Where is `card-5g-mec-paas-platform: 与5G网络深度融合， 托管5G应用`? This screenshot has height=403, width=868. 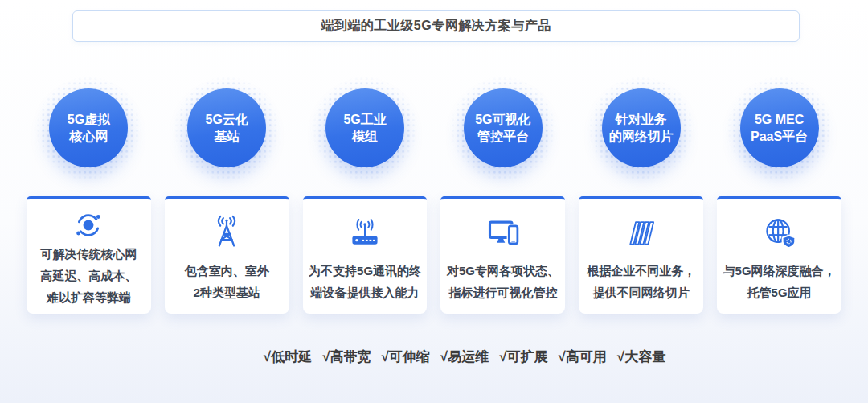
card-5g-mec-paas-platform: 与5G网络深度融合， 托管5G应用 is located at coordinates (780, 255).